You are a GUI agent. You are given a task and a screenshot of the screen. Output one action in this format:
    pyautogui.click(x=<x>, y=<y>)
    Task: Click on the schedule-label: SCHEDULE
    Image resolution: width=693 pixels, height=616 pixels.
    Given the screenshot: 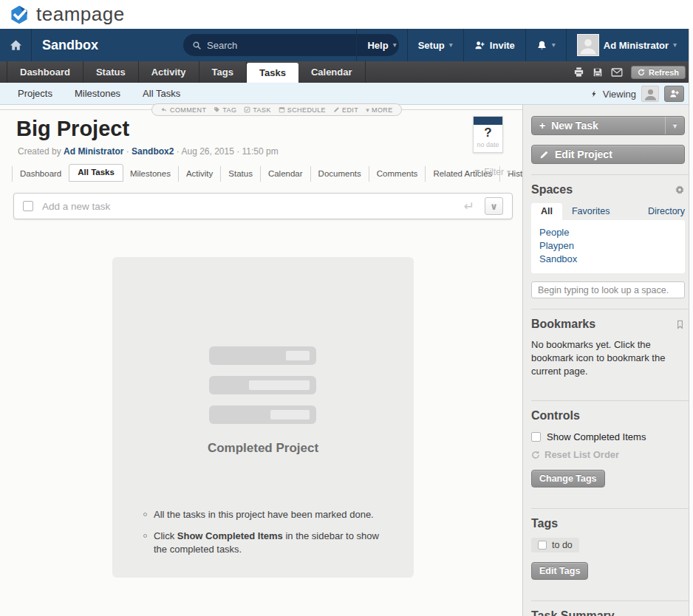 What is the action you would take?
    pyautogui.click(x=307, y=110)
    